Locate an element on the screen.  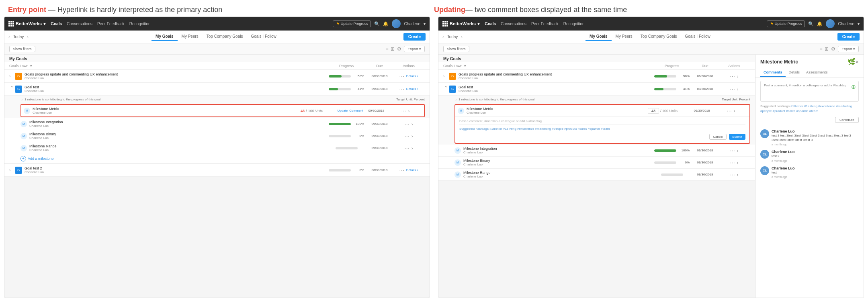
right-m-dots: ··· is located at coordinates (730, 111).